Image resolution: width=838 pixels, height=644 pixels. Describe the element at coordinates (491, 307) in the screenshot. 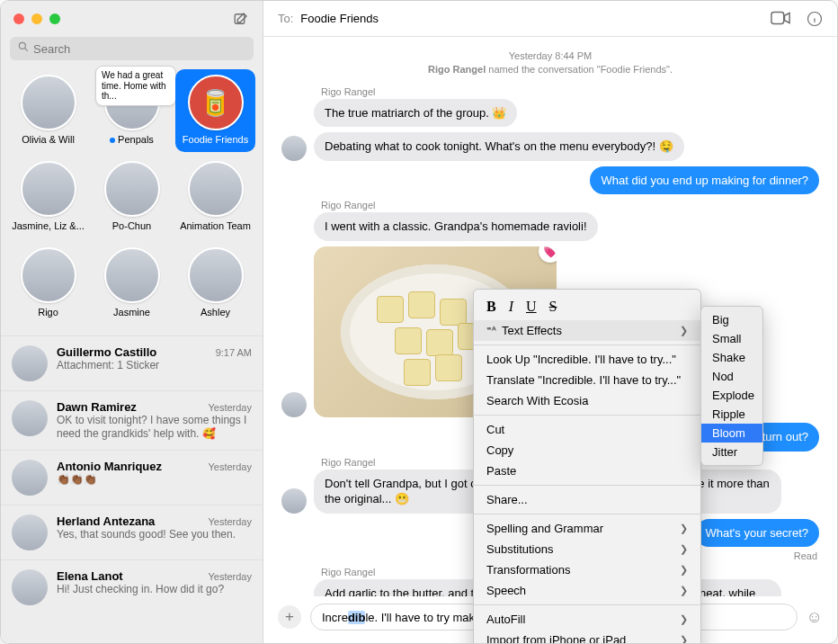

I see `bold-toggle: B` at that location.